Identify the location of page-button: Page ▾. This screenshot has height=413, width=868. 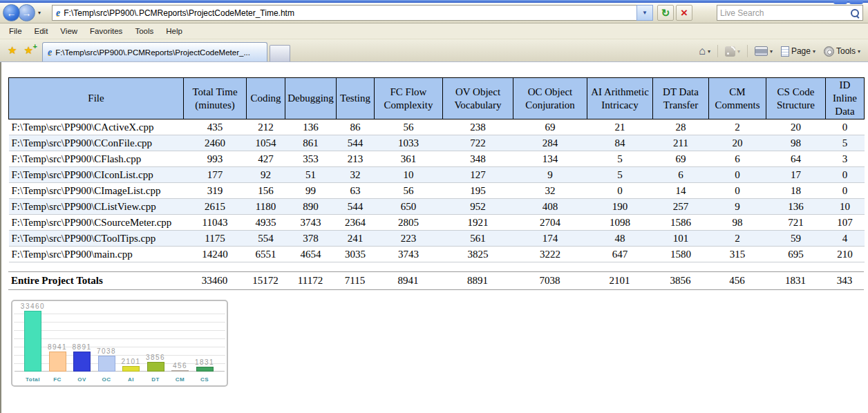
(798, 51).